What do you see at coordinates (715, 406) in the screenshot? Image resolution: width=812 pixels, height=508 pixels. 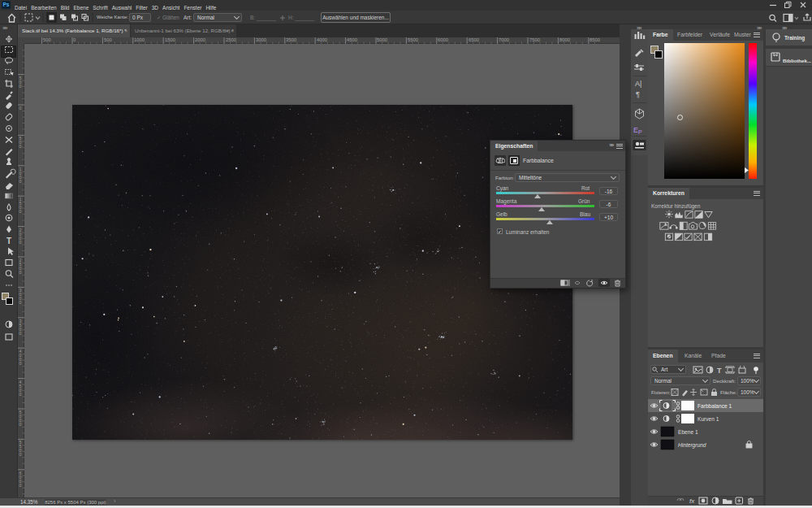 I see `svg-text: Farbbalance 1` at bounding box center [715, 406].